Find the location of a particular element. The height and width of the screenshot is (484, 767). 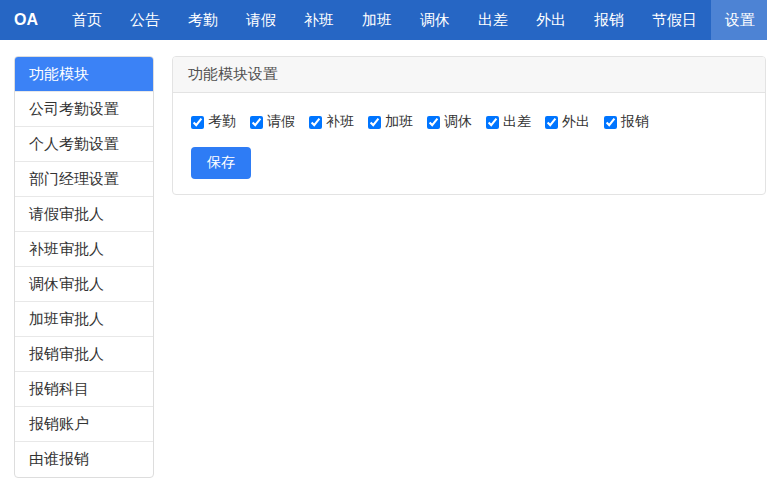

nav-item-holiday: 节假日 is located at coordinates (674, 20).